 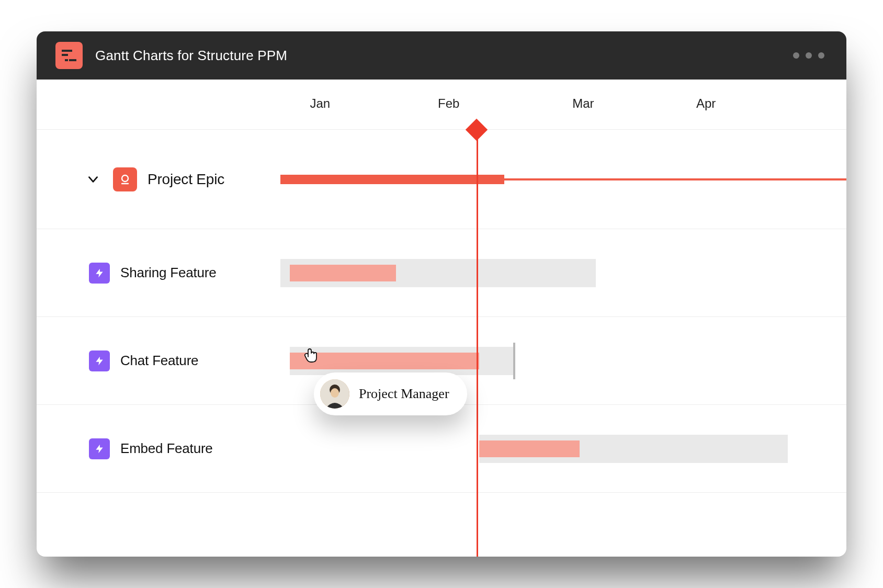 I want to click on item-label: Chat Feature, so click(x=159, y=361).